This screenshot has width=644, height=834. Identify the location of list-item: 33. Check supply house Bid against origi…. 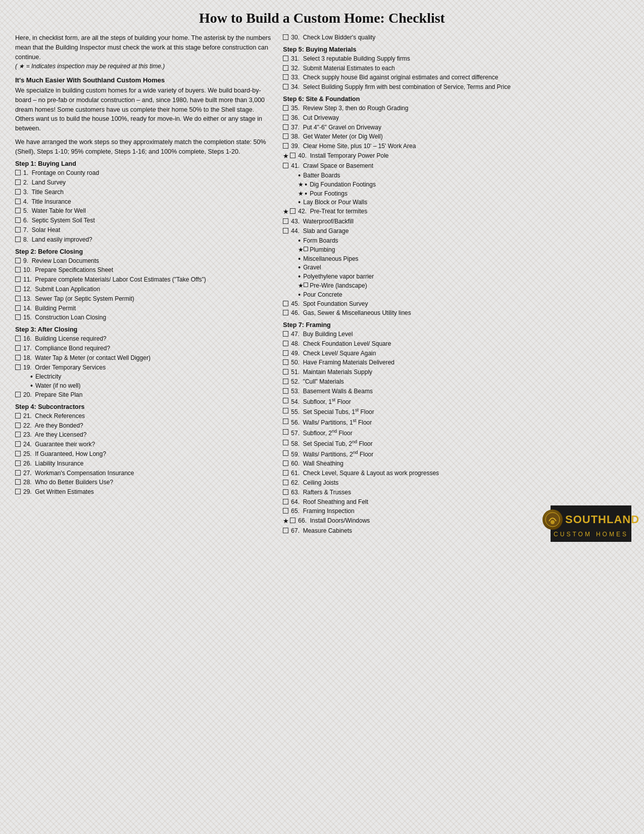
(452, 78).